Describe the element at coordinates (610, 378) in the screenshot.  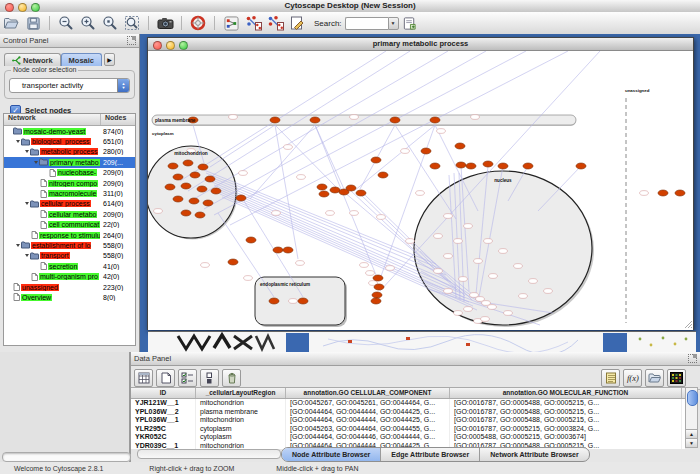
I see `notepad-button` at that location.